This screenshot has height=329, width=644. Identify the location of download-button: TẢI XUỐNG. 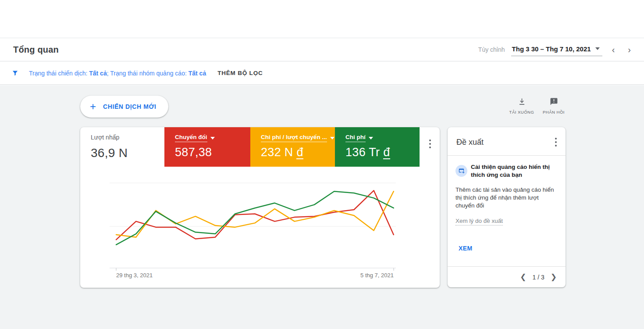
(522, 106).